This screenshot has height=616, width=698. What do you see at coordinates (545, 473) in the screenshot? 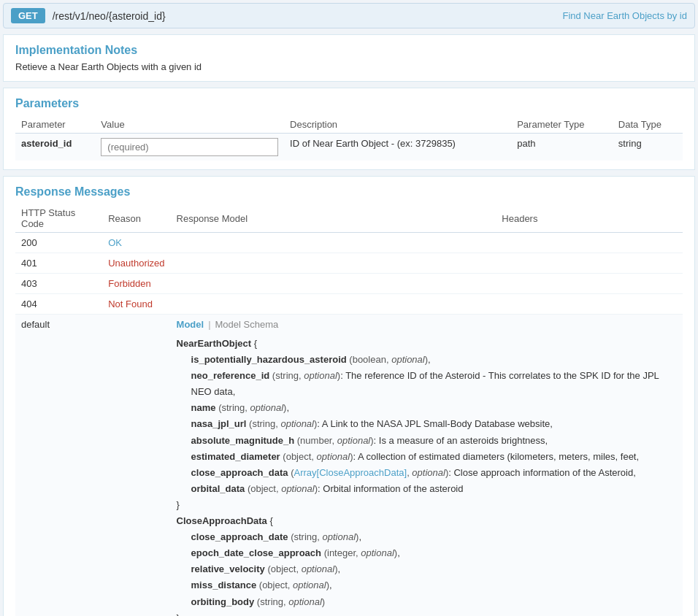
I see `field-close-approach-data-desc: Close approach information of the Astero…` at bounding box center [545, 473].